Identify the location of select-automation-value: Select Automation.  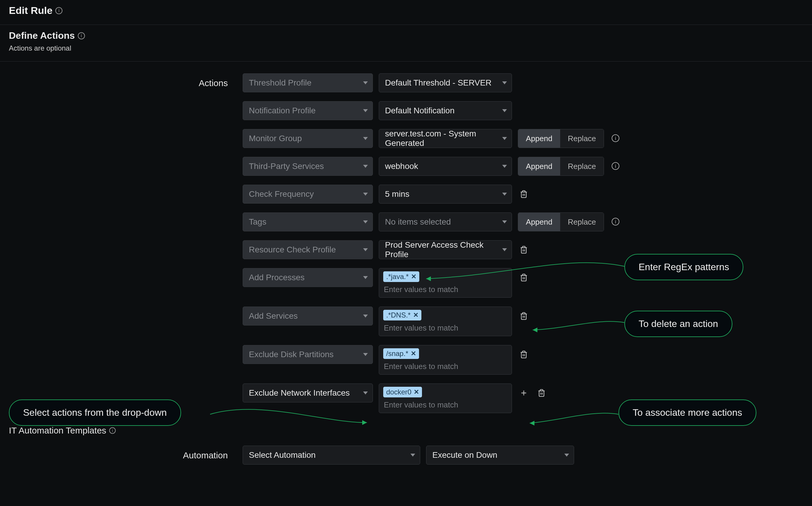
(282, 455).